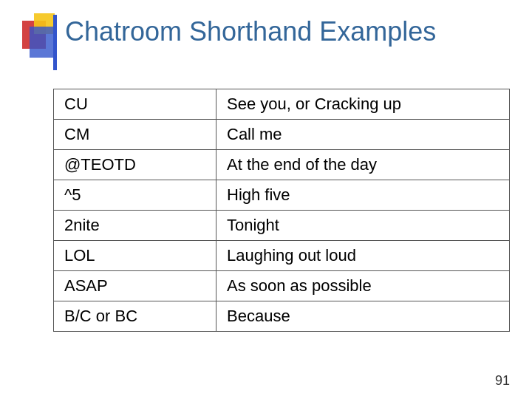 The width and height of the screenshot is (532, 399). I want to click on table-row: ASAPAs soon as possible, so click(282, 287).